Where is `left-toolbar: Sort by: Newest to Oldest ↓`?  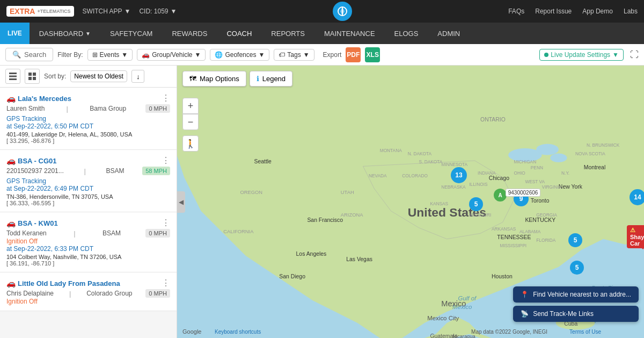
left-toolbar: Sort by: Newest to Oldest ↓ is located at coordinates (88, 76).